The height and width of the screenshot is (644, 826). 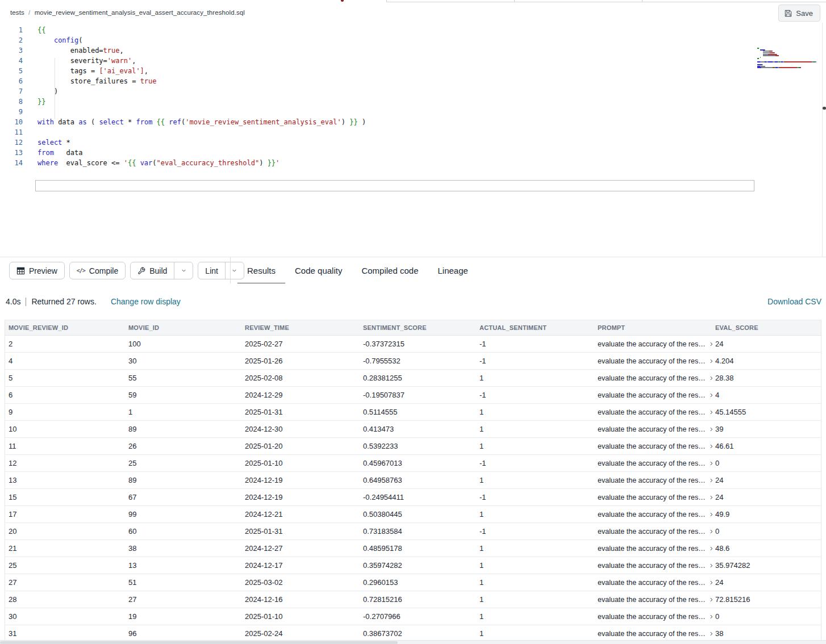 What do you see at coordinates (789, 58) in the screenshot?
I see `minimap` at bounding box center [789, 58].